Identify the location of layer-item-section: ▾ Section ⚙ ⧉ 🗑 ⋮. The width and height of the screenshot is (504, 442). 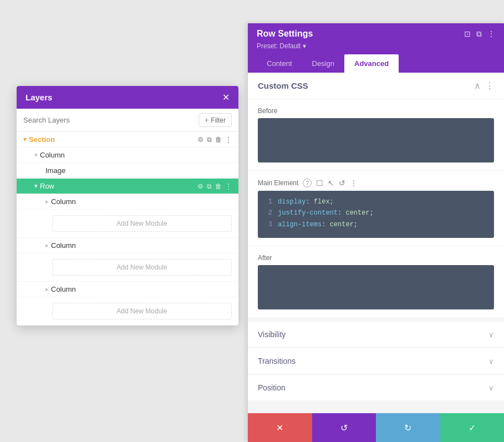
(128, 140).